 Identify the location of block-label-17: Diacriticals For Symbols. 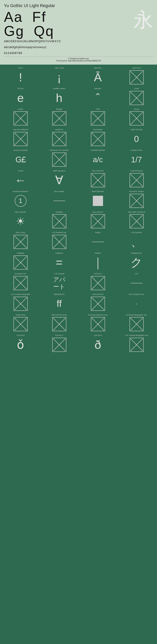
(59, 150).